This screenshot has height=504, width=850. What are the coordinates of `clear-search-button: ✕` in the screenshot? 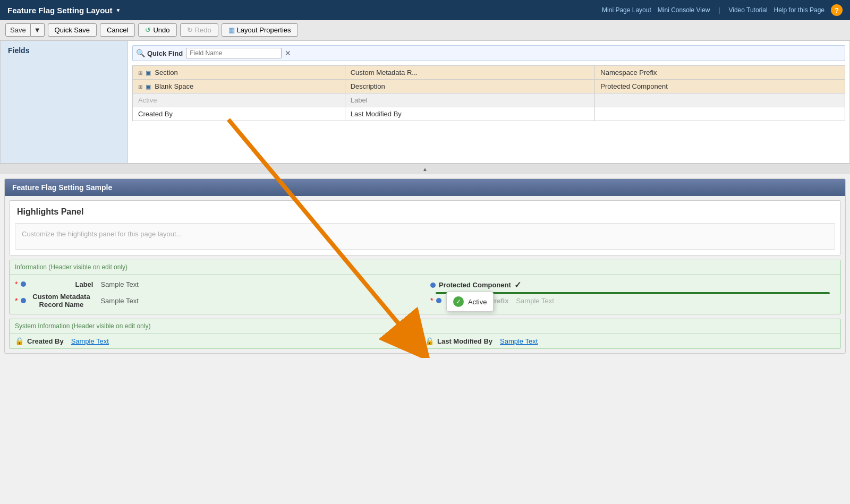 It's located at (288, 53).